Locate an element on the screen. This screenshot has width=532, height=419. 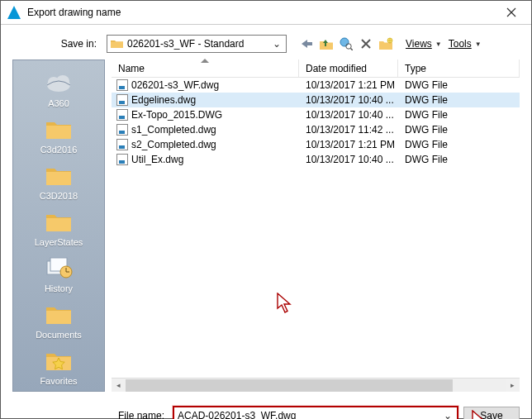
column-header-row: Name Date modified Type is located at coordinates (316, 69).